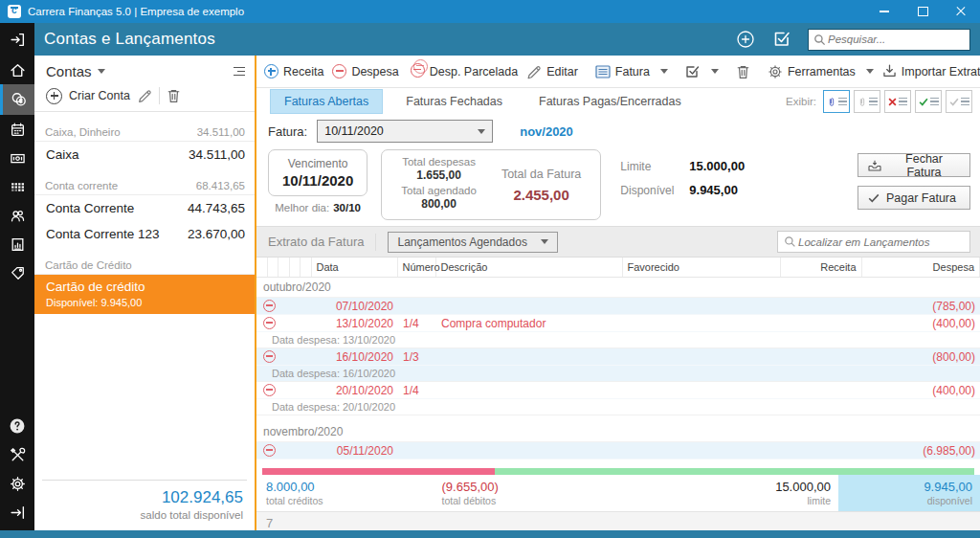  Describe the element at coordinates (174, 96) in the screenshot. I see `delete-account-icon` at that location.